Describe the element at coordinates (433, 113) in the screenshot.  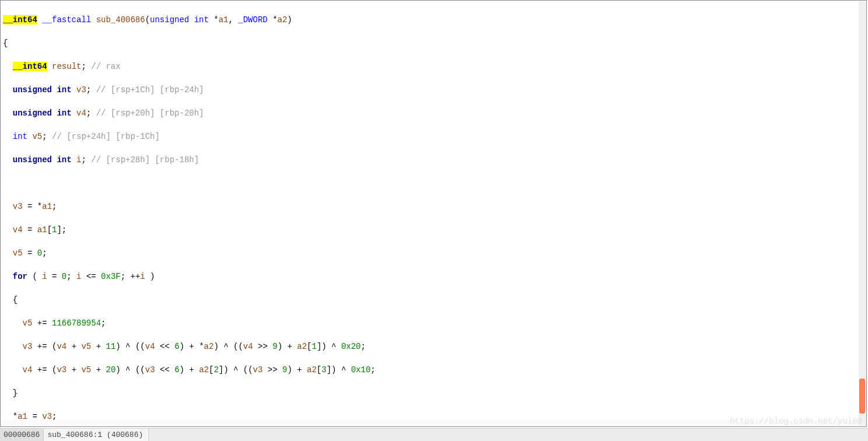
I see `code-line: unsigned int v4; // [rsp+20h] [rbp-20h]` at that location.